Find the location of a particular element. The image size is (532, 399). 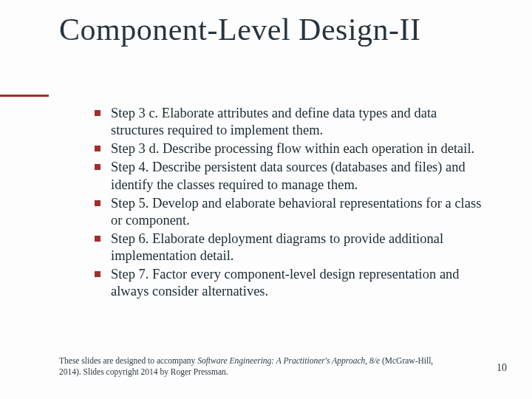

list-item-text: Step 6. Elaborate deployment diagrams to… is located at coordinates (277, 247).